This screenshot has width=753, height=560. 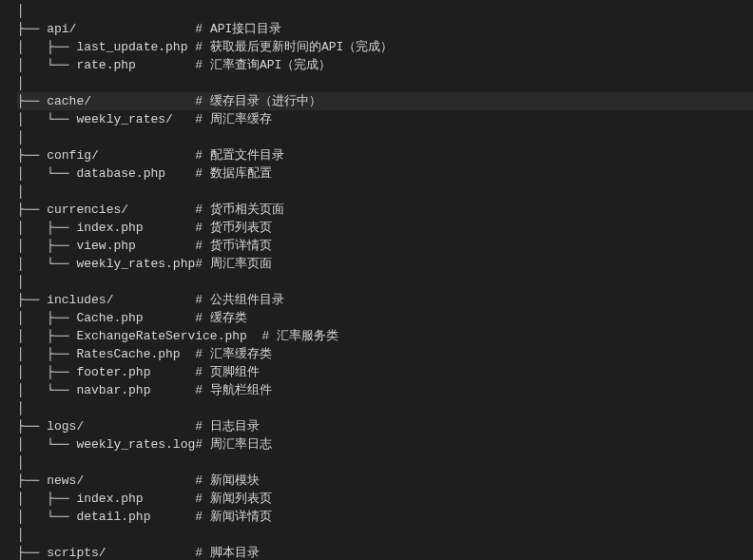 I want to click on file-name: currencies/, so click(x=87, y=209).